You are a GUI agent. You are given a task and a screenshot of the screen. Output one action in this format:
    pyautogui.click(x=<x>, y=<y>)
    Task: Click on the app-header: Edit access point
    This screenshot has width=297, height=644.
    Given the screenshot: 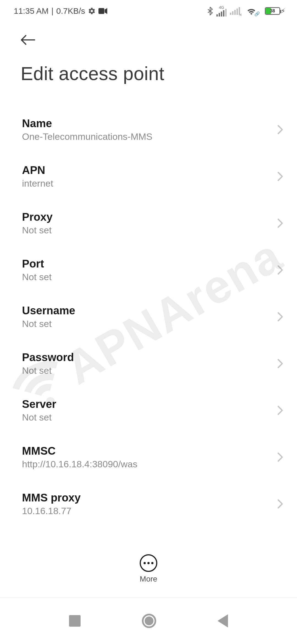 What is the action you would take?
    pyautogui.click(x=148, y=54)
    